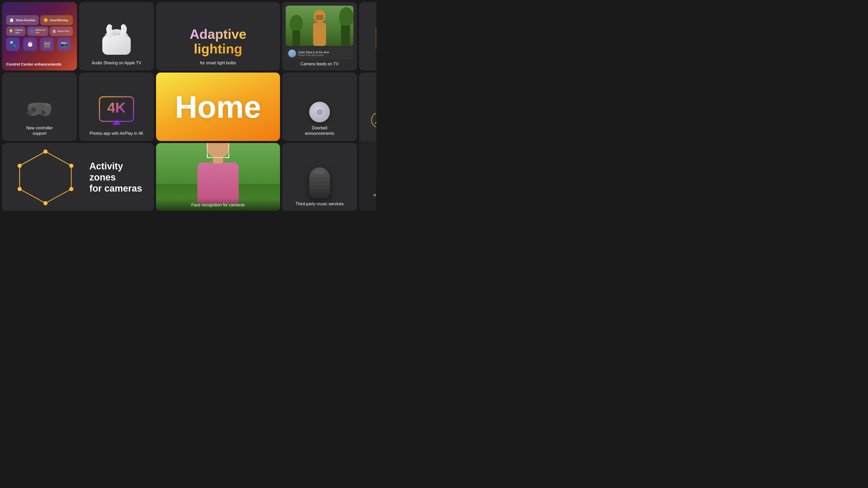 The height and width of the screenshot is (488, 868). Describe the element at coordinates (45, 177) in the screenshot. I see `hexagon-svg` at that location.